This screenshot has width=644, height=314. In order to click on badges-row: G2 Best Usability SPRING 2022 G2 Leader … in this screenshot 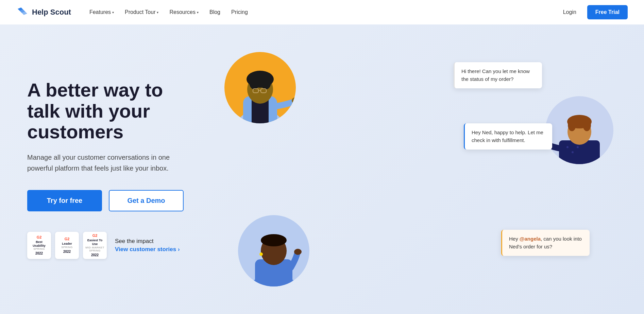, I will do `click(67, 245)`.